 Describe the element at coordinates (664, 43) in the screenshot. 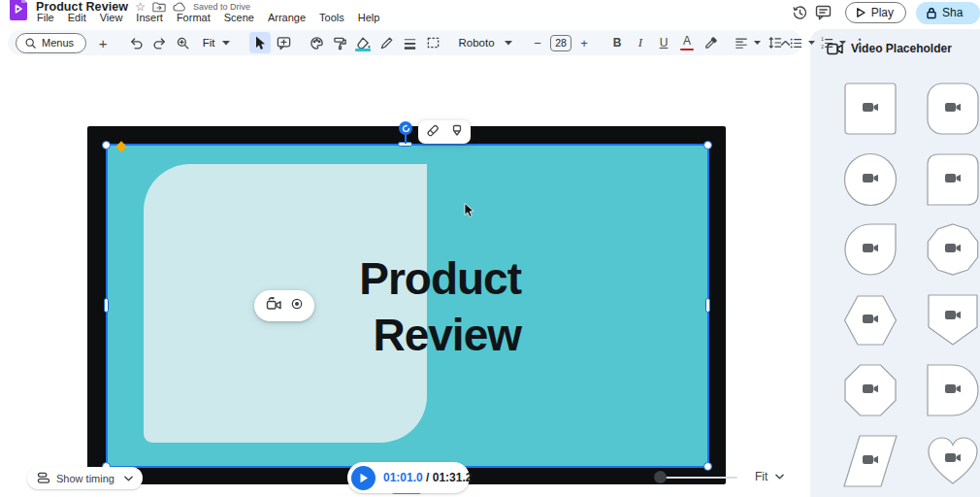

I see `underline-button: U` at that location.